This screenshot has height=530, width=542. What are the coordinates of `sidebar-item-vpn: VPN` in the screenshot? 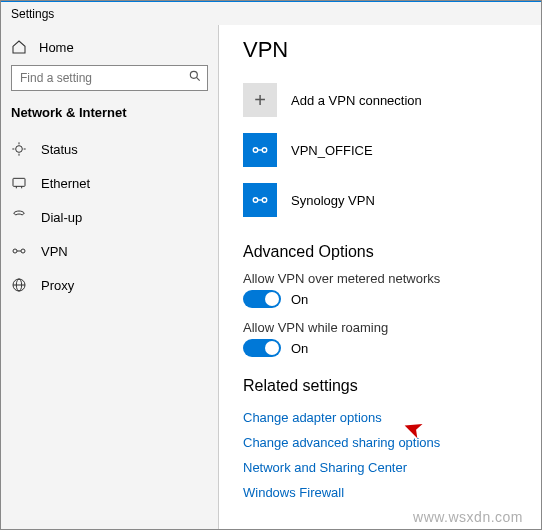 It's located at (110, 251).